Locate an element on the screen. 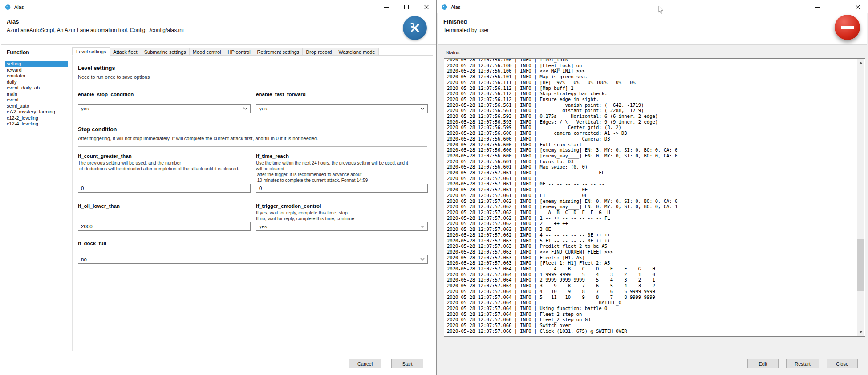 The height and width of the screenshot is (375, 868). page-title: Alas is located at coordinates (12, 21).